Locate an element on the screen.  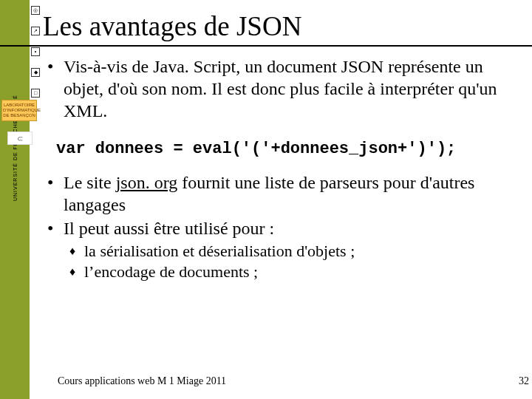
page-number: 32 is located at coordinates (524, 381).